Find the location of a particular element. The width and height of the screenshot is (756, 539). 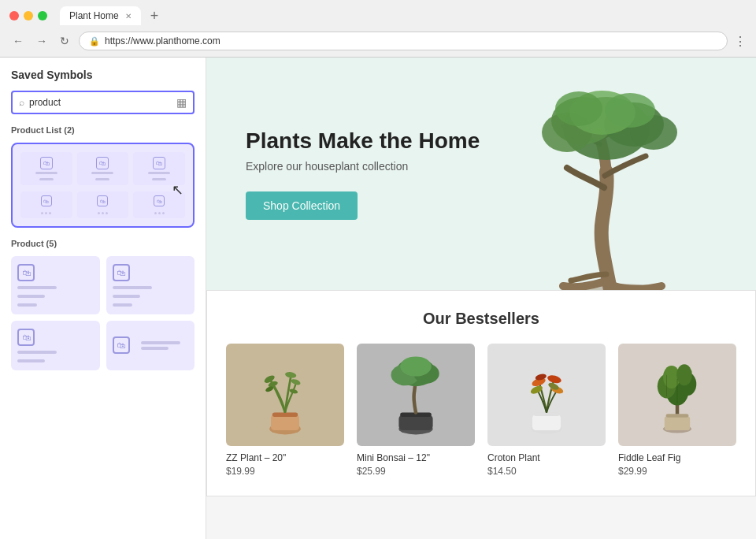

price-line is located at coordinates (123, 305).